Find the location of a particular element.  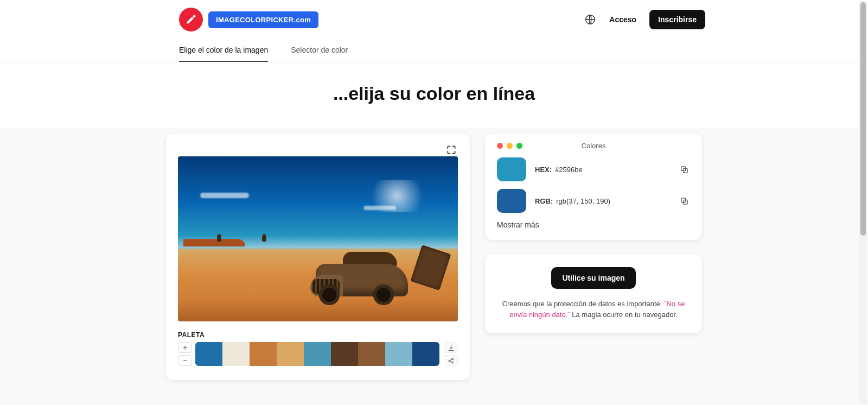

hex-label: HEX:#2596be is located at coordinates (559, 169).